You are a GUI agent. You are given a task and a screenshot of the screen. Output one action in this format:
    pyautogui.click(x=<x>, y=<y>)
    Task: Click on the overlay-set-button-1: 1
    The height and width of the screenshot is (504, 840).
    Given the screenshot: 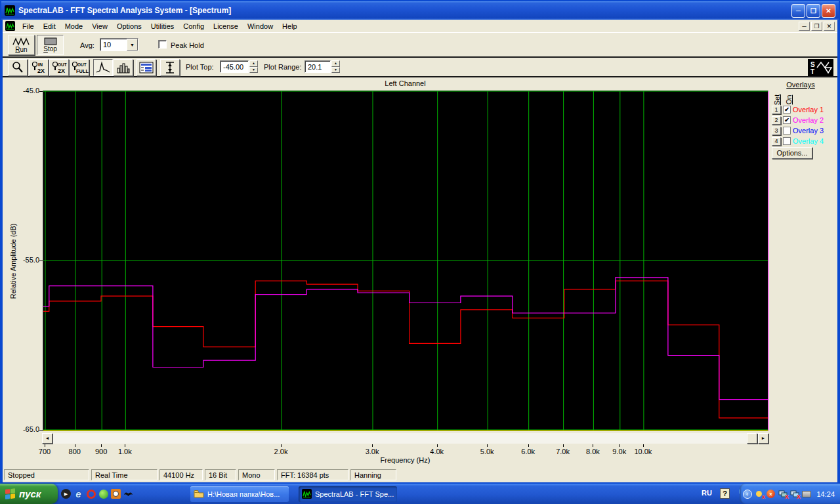 What is the action you would take?
    pyautogui.click(x=776, y=110)
    